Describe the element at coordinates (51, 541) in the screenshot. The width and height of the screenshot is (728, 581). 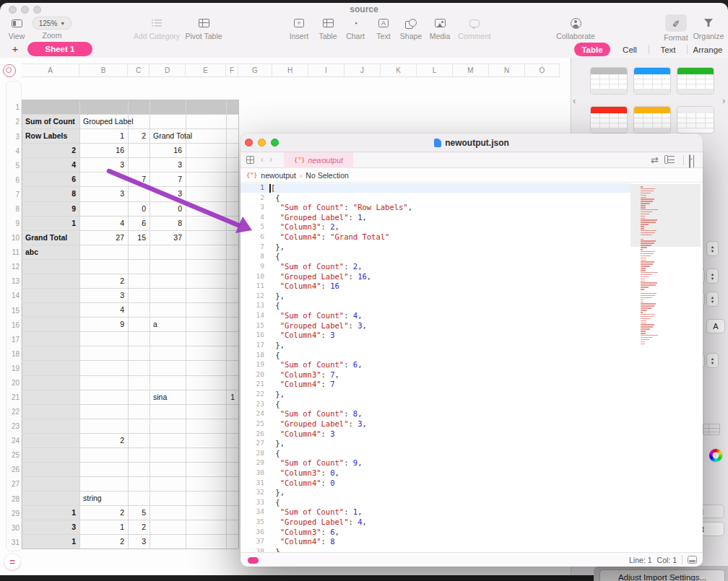
I see `spreadsheet-cell-A31: 1` at that location.